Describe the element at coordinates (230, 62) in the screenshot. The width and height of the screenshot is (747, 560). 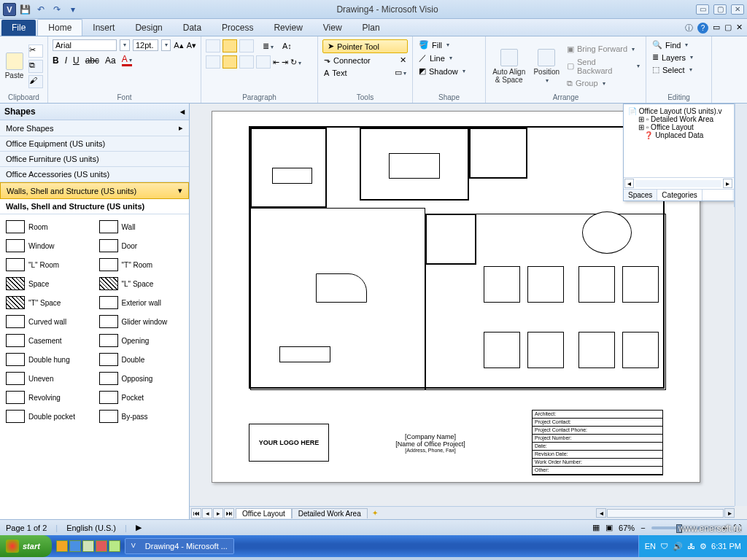
I see `align-center-icon` at that location.